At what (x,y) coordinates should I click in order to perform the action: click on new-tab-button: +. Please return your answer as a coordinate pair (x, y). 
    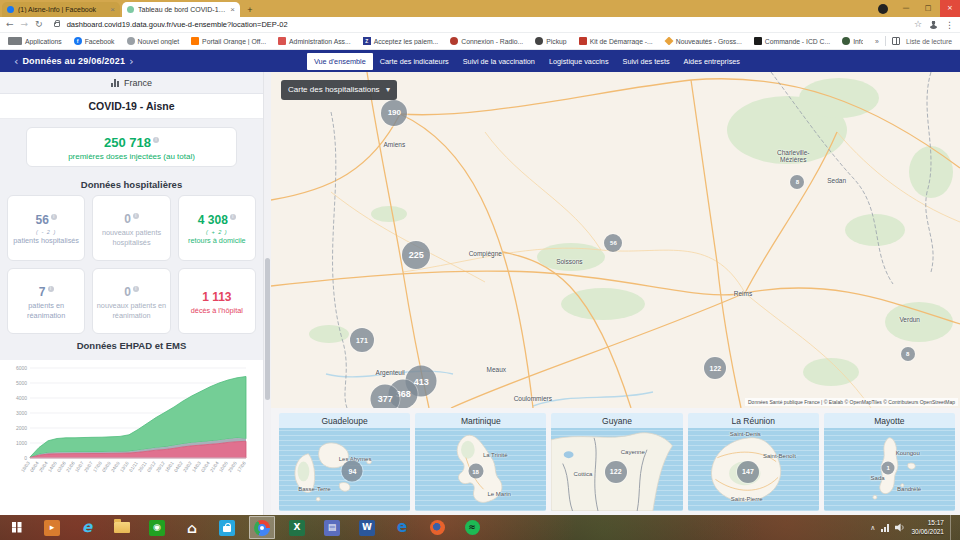
    Looking at the image, I should click on (250, 10).